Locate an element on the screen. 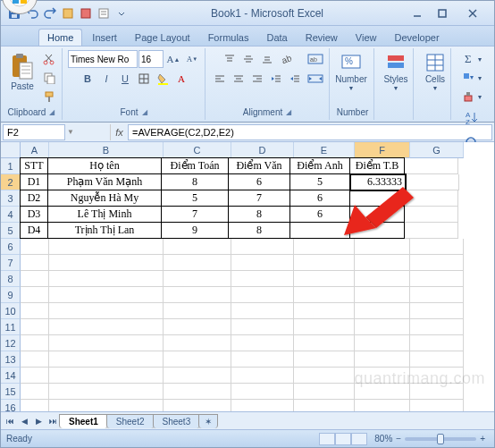 This screenshot has width=495, height=448. col-header-C: C is located at coordinates (197, 150).